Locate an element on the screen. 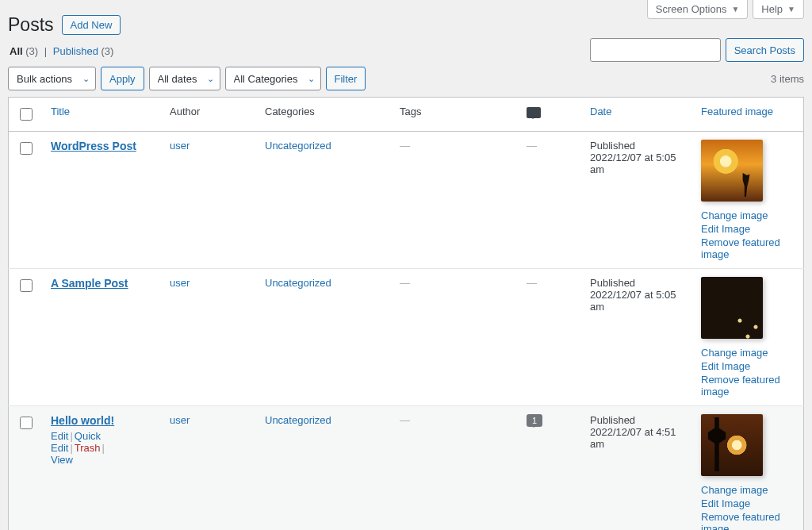  post-title-link: Hello world! is located at coordinates (82, 421).